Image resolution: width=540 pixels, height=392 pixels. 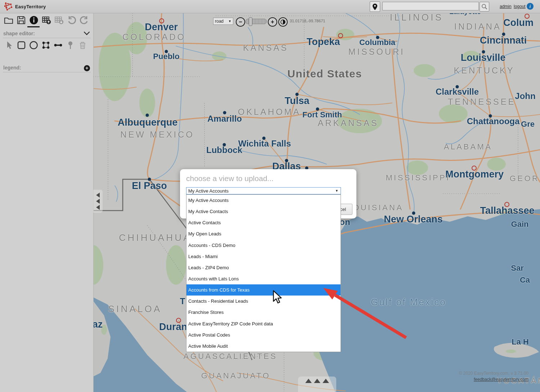 I want to click on redo-icon, so click(x=84, y=20).